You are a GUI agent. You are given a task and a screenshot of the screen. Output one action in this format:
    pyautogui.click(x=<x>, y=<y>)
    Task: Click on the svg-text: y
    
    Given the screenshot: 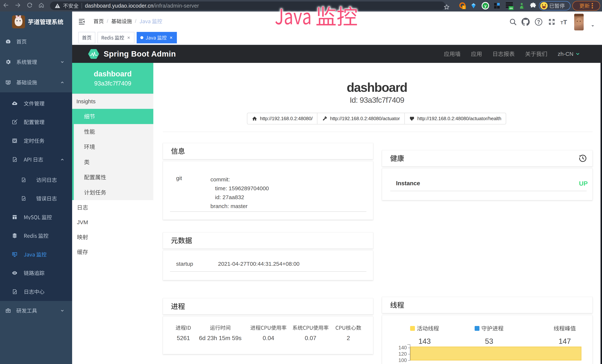 What is the action you would take?
    pyautogui.click(x=485, y=6)
    